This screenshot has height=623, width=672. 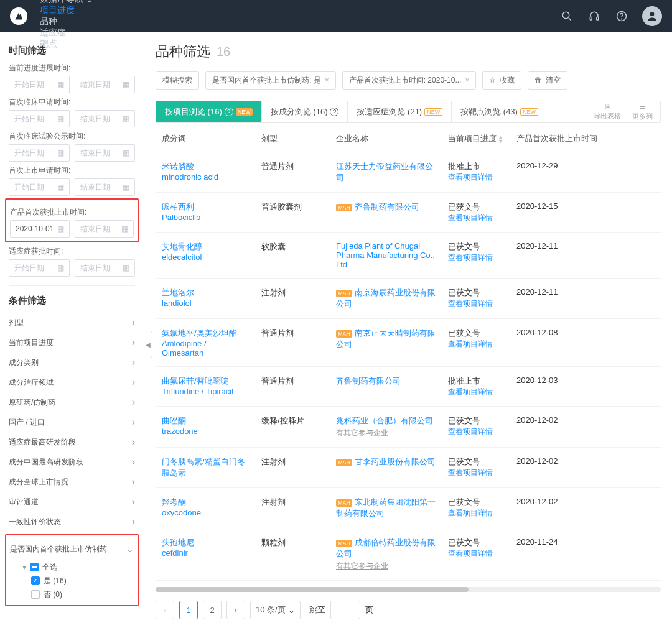 What do you see at coordinates (148, 344) in the screenshot?
I see `sidebar-collapse-handle: ◀` at bounding box center [148, 344].